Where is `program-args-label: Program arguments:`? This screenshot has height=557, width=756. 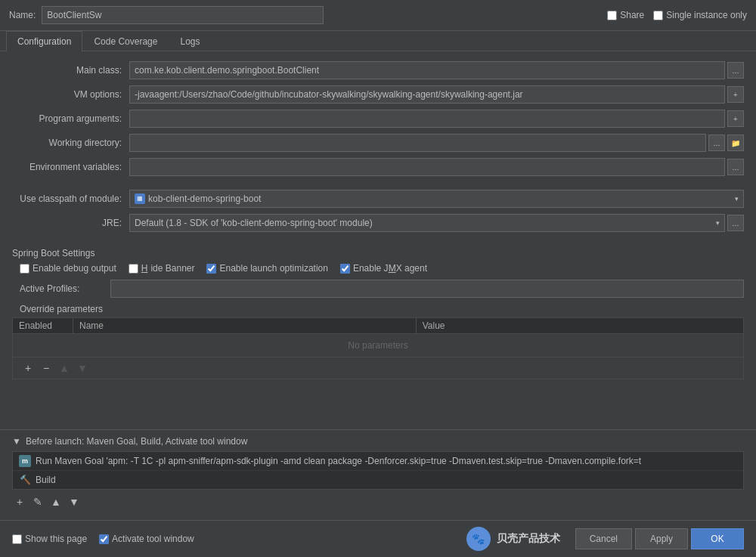
program-args-label: Program arguments: is located at coordinates (71, 119).